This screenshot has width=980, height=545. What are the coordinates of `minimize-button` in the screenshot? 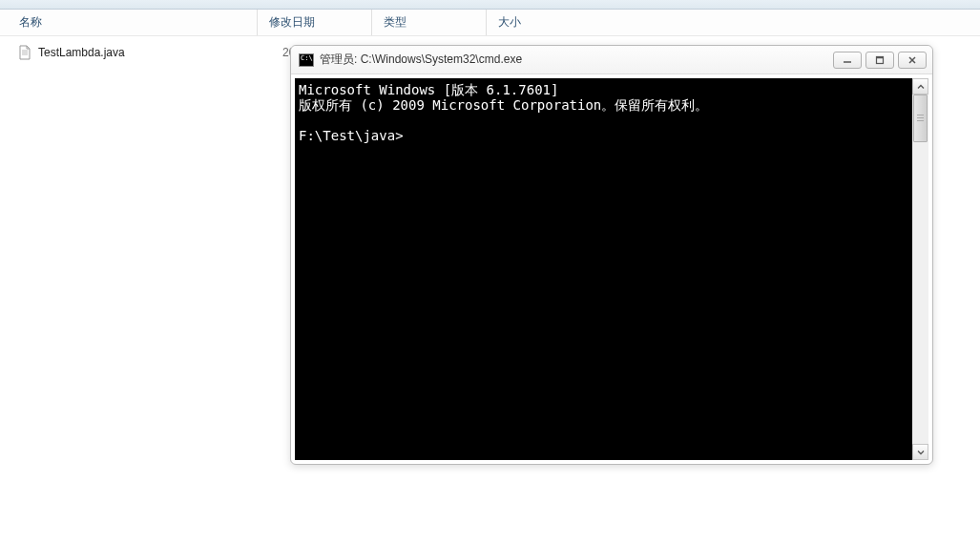 It's located at (847, 60).